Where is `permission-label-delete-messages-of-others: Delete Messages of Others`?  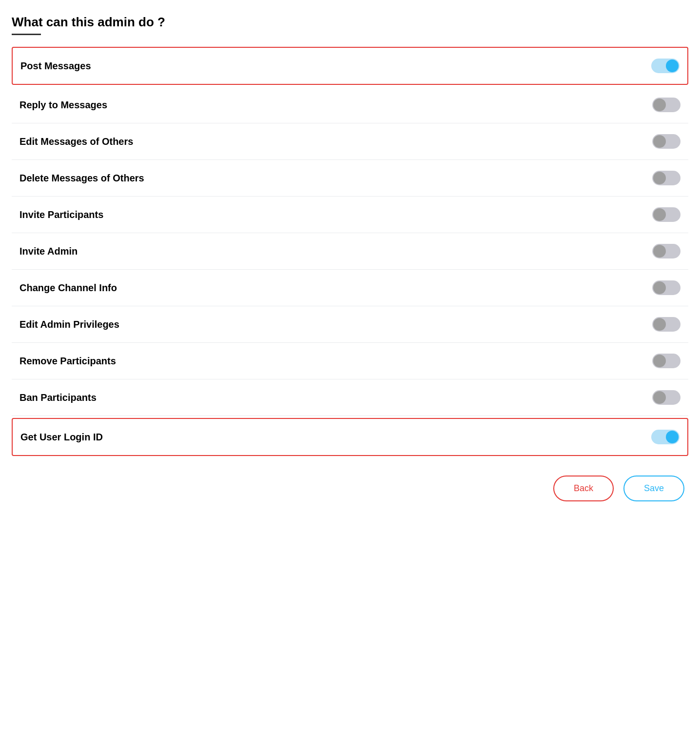 permission-label-delete-messages-of-others: Delete Messages of Others is located at coordinates (82, 179).